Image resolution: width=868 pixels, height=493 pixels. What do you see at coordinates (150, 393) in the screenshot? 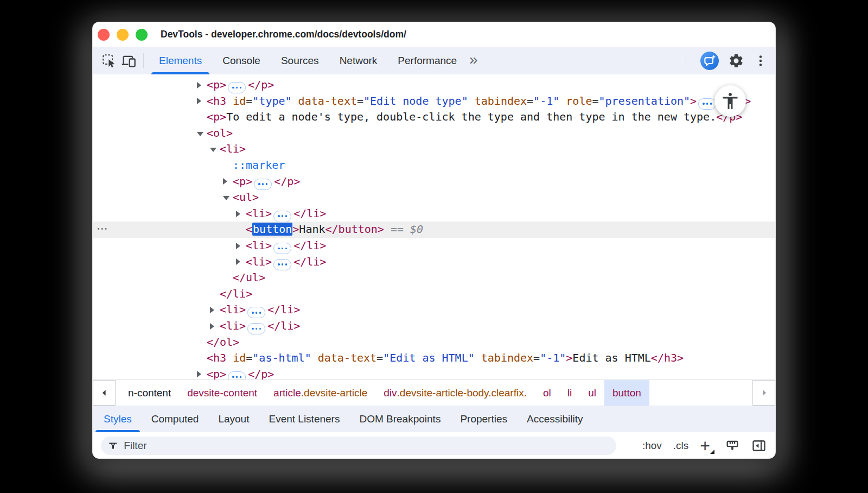
I see `breadcrumb-item-n-content: n-content` at bounding box center [150, 393].